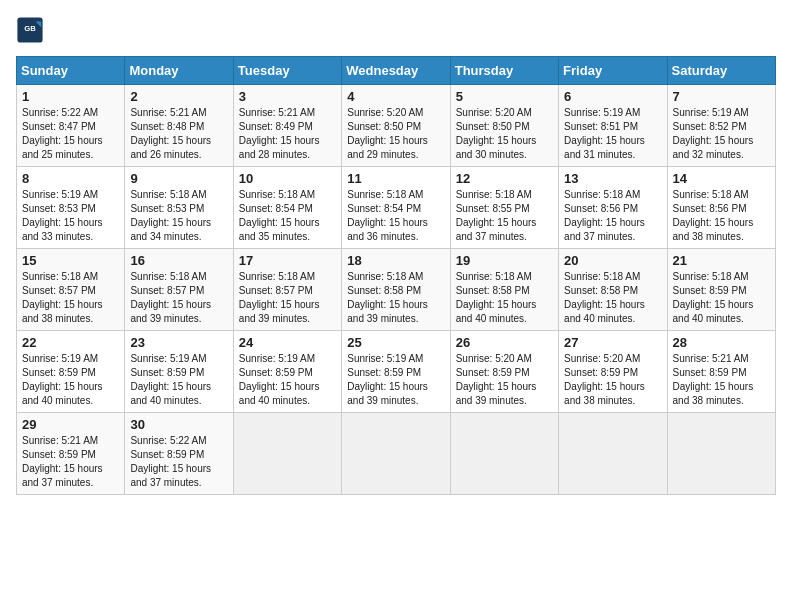  Describe the element at coordinates (504, 372) in the screenshot. I see `calendar-cell: 26Sunrise: 5:20 AM Sunset: 8:59 PM Dayli…` at that location.